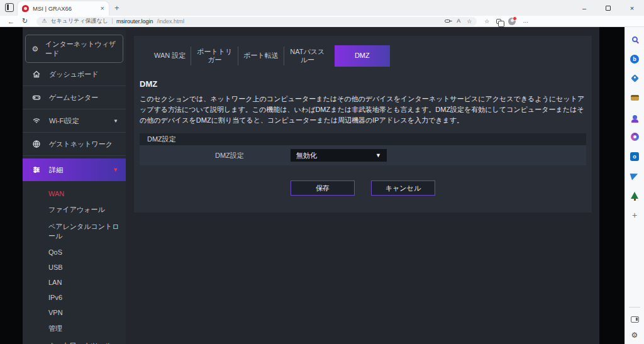 The image size is (644, 344). I want to click on read-aloud-icon: A, so click(458, 21).